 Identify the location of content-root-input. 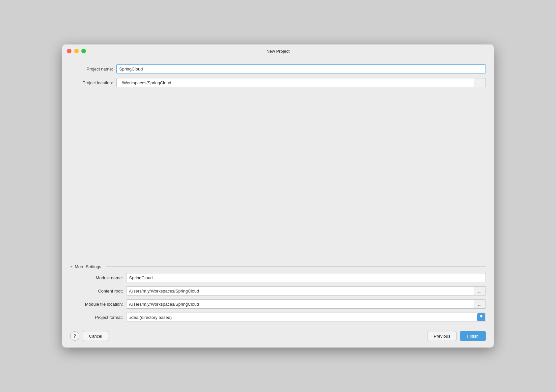
(300, 291).